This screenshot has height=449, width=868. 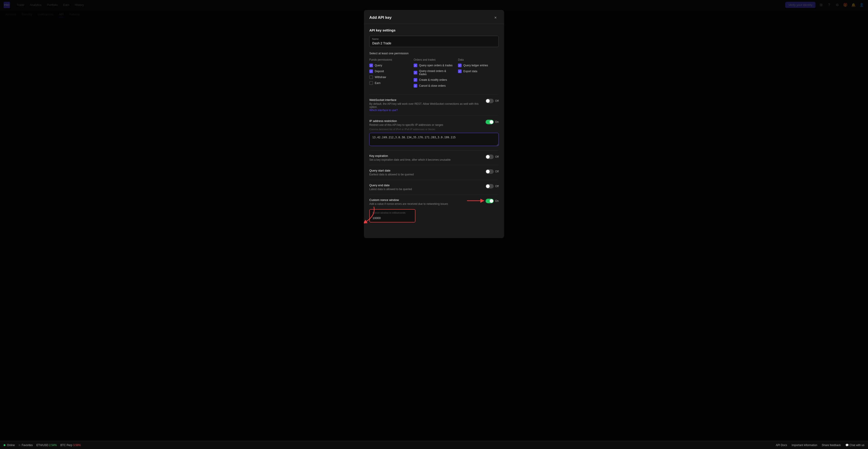 I want to click on key-exp-toggle-row: Key expiration Set a key expiration date…, so click(x=434, y=158).